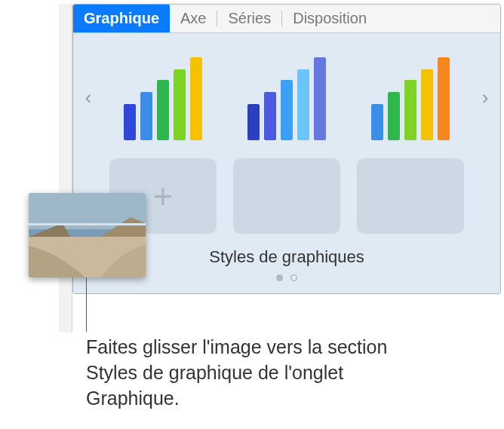  I want to click on callout-text: Faites glisser l'image vers la section S…, so click(252, 372).